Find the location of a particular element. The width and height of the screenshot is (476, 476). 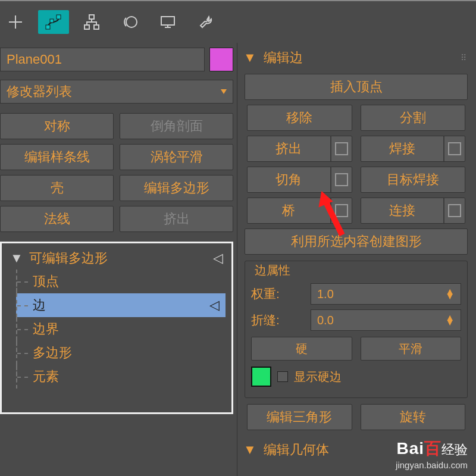

command-panel-toolbar is located at coordinates (238, 21).